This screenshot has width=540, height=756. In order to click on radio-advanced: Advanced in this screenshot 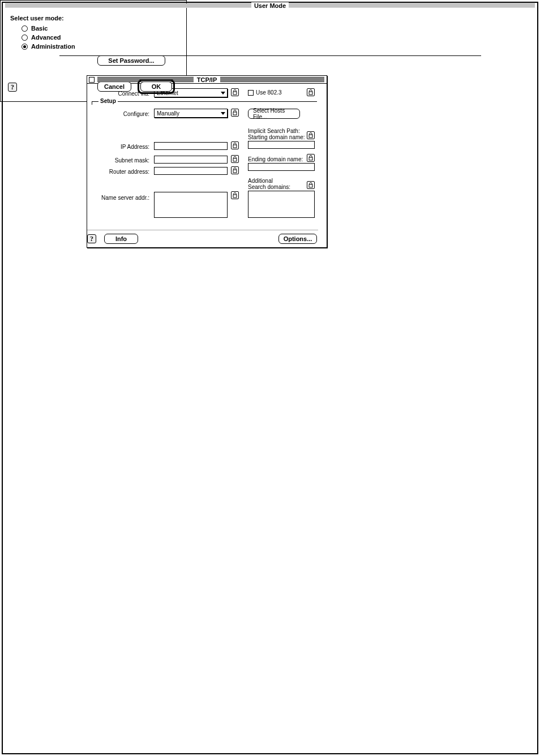, I will do `click(278, 37)`.